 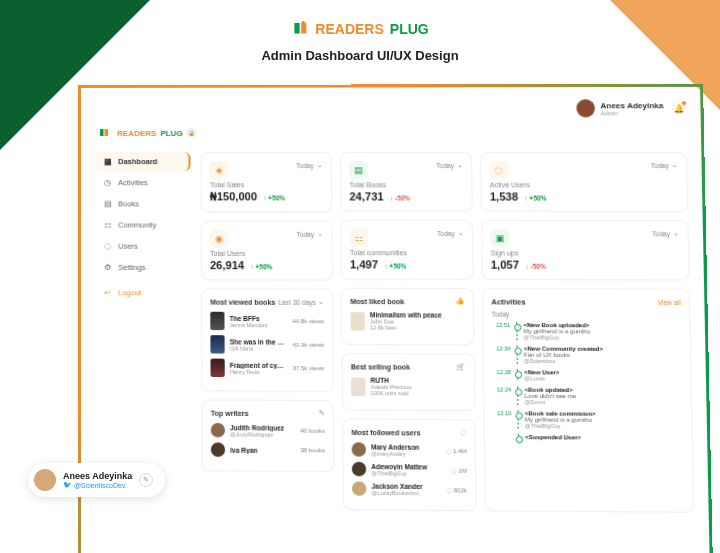 What do you see at coordinates (360, 29) in the screenshot?
I see `brand-logo: READERS PLUG` at bounding box center [360, 29].